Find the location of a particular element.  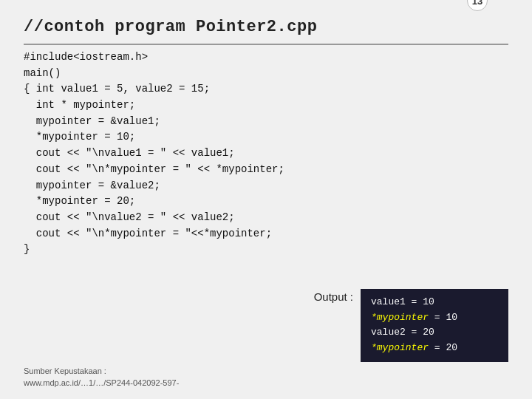

divider is located at coordinates (266, 44).